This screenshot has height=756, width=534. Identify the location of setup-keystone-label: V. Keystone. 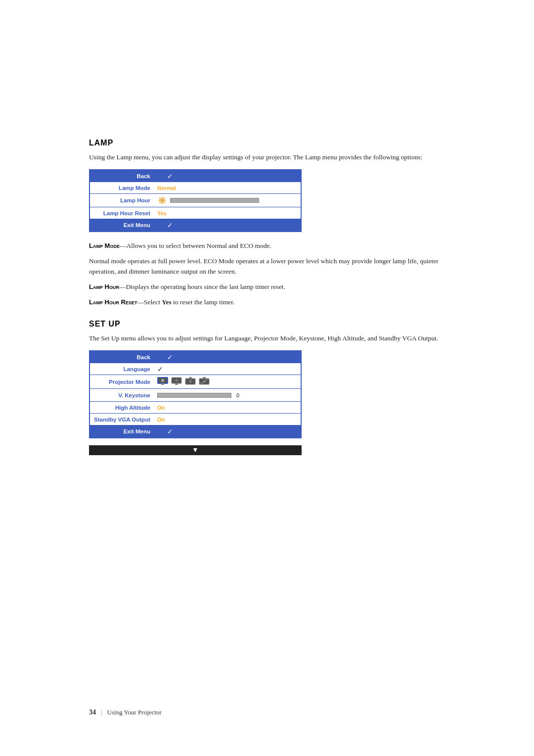
(122, 395).